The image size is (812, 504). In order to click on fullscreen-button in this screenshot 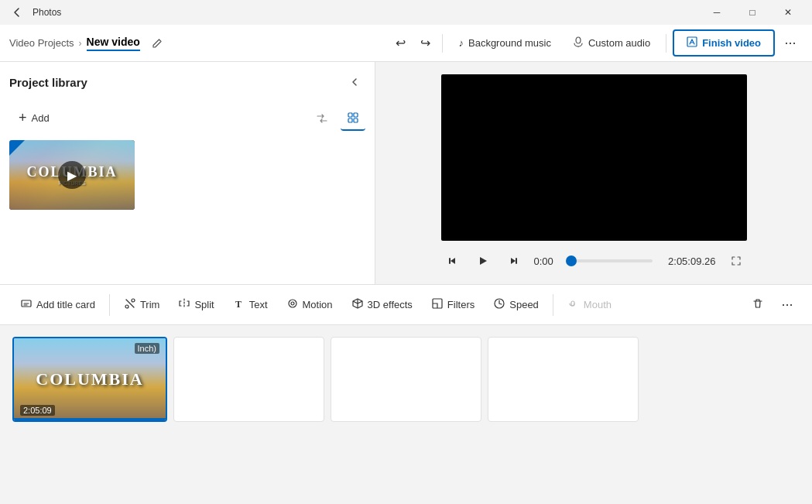, I will do `click(736, 261)`.